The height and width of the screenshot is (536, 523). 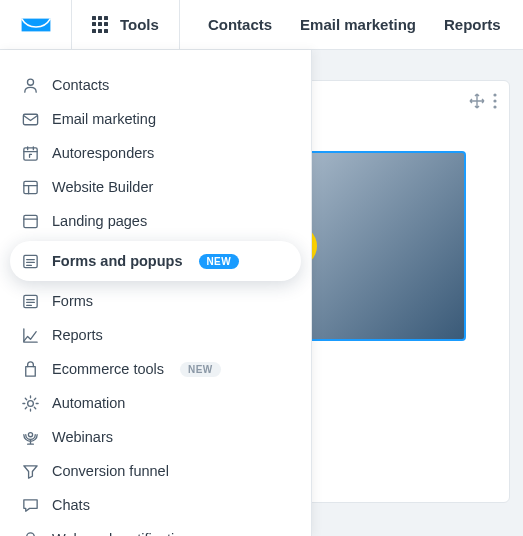 I want to click on person-icon, so click(x=30, y=85).